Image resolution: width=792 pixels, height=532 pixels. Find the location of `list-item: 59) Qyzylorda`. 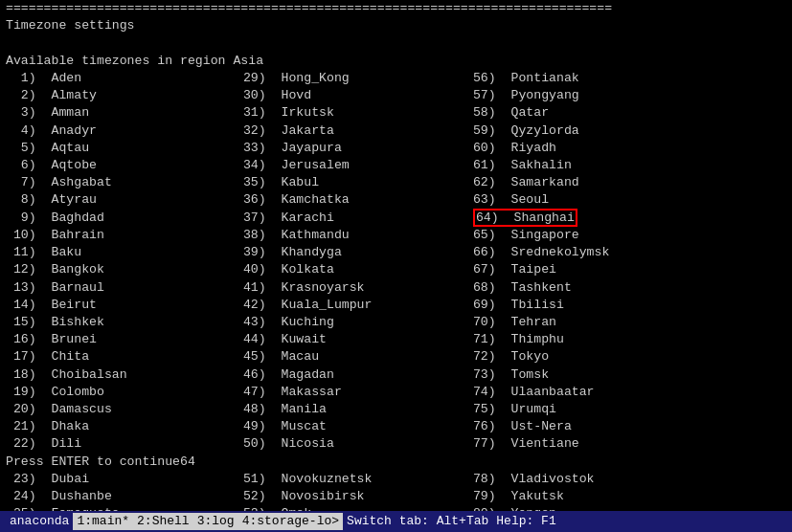

list-item: 59) Qyzylorda is located at coordinates (580, 131).